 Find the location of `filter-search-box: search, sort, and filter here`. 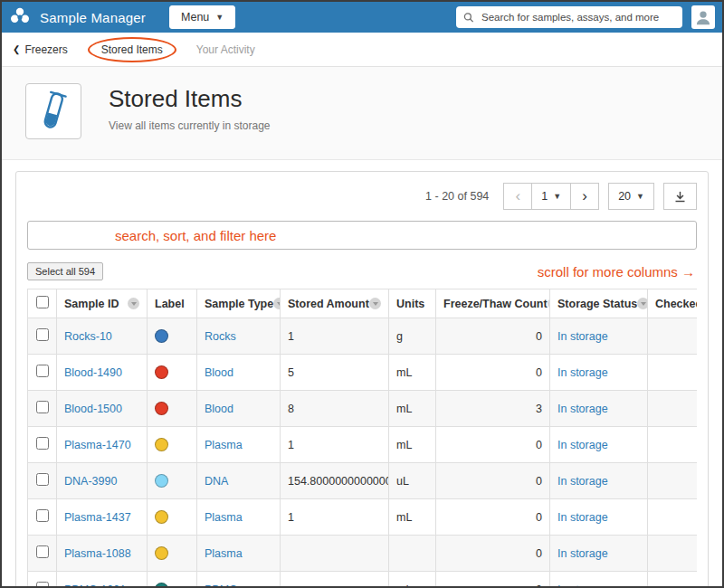

filter-search-box: search, sort, and filter here is located at coordinates (362, 235).